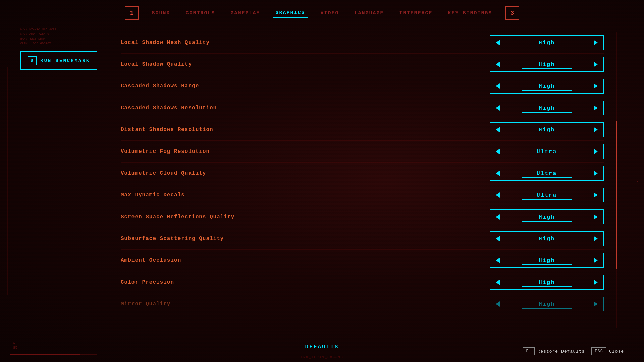  Describe the element at coordinates (362, 174) in the screenshot. I see `setting-row-volumetric-cloud: Volumetric Cloud Quality Ultra` at that location.